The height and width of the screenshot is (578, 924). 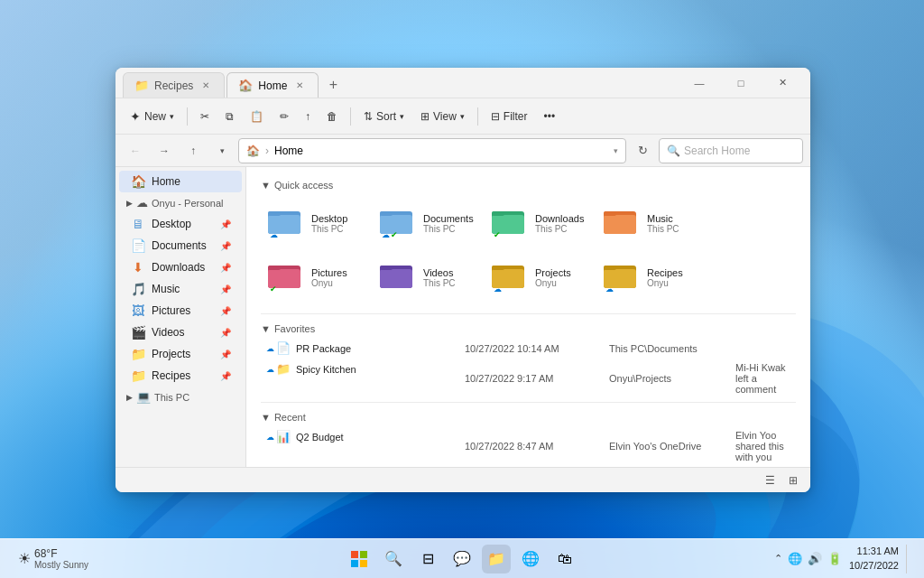 I want to click on folder-videos: Videos This PC, so click(x=427, y=277).